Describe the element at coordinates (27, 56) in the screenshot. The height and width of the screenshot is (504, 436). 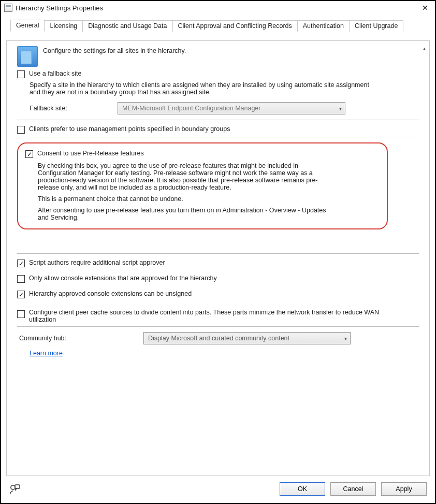
I see `hierarchy-icon` at that location.